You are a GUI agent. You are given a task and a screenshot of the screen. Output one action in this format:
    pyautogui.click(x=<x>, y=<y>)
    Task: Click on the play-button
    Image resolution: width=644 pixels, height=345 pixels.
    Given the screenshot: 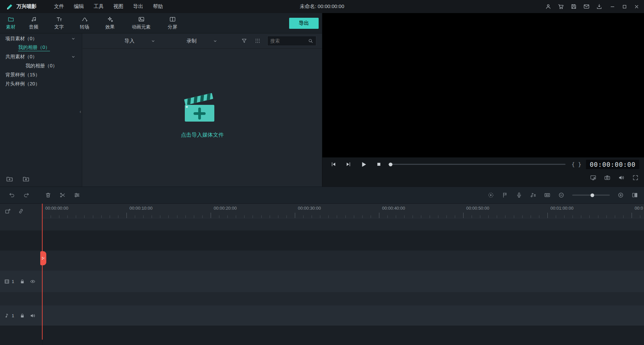 What is the action you would take?
    pyautogui.click(x=364, y=164)
    